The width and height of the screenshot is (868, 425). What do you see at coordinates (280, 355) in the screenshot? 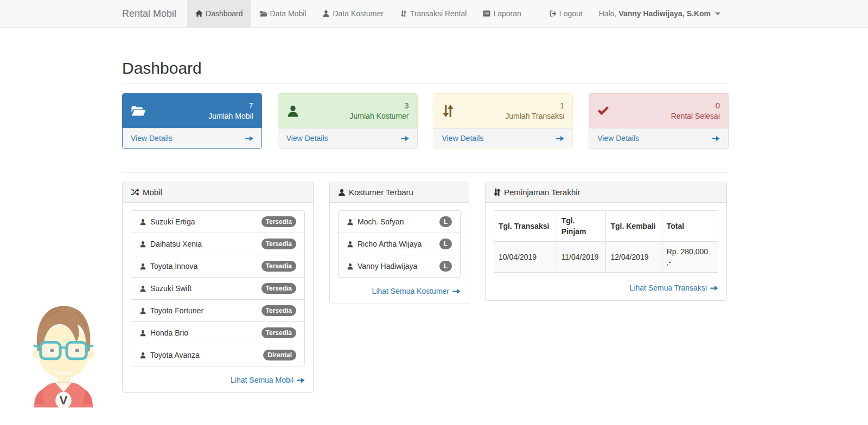
I see `status-badge: Dirental` at bounding box center [280, 355].